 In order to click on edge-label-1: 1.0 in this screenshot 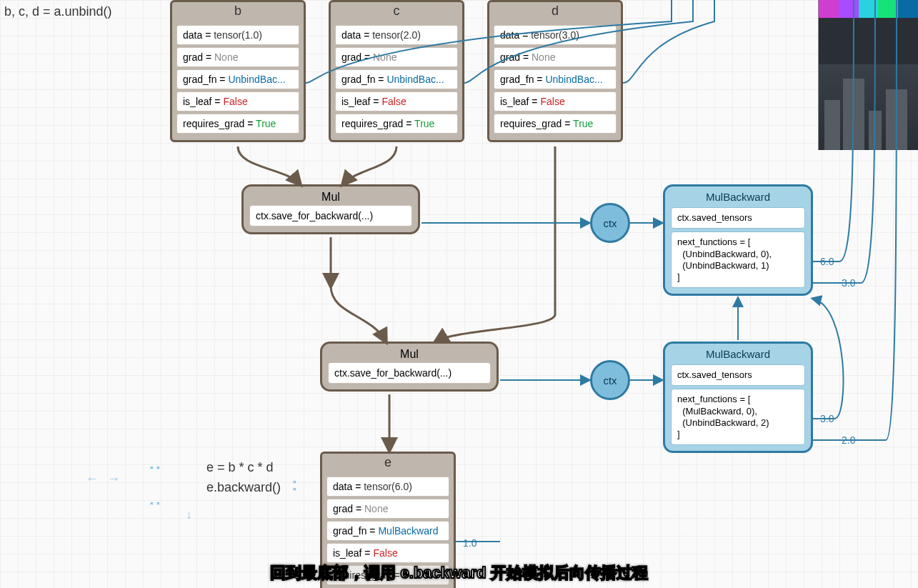, I will do `click(470, 543)`.